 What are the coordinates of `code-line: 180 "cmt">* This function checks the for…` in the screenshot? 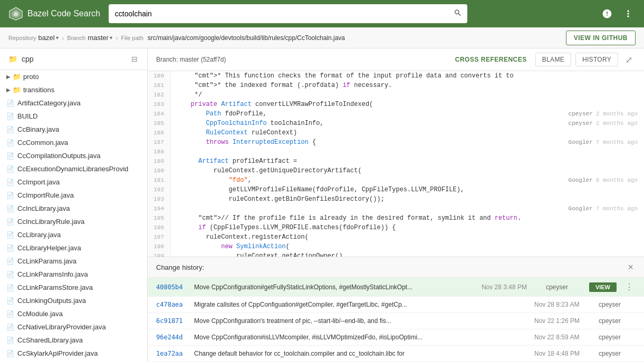 It's located at (396, 76).